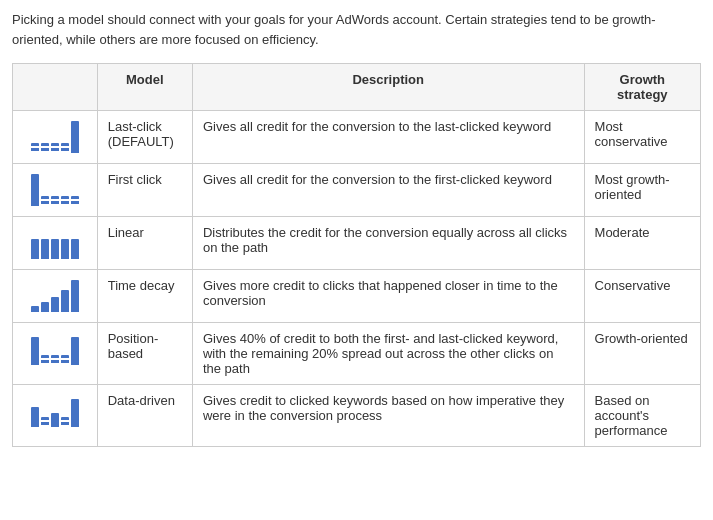  What do you see at coordinates (357, 244) in the screenshot?
I see `table-row: LinearDistributes the credit for the con…` at bounding box center [357, 244].